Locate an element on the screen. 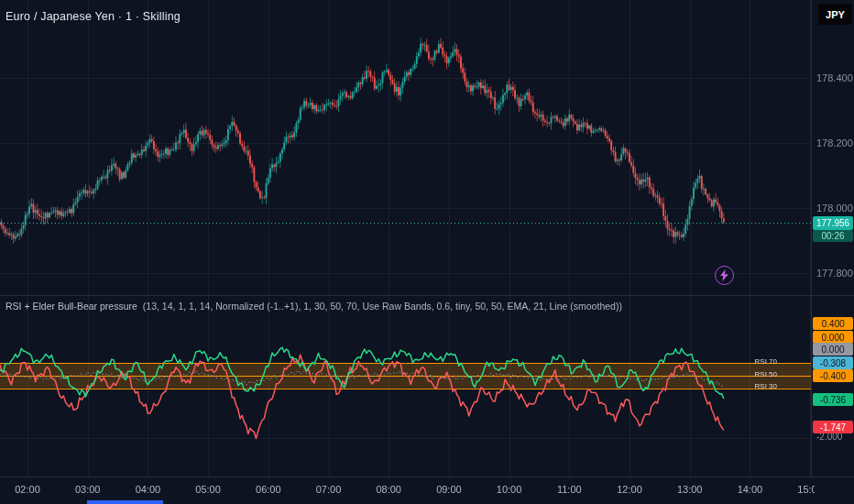 This screenshot has width=854, height=504. time-tick-label: 15:00 is located at coordinates (806, 489).